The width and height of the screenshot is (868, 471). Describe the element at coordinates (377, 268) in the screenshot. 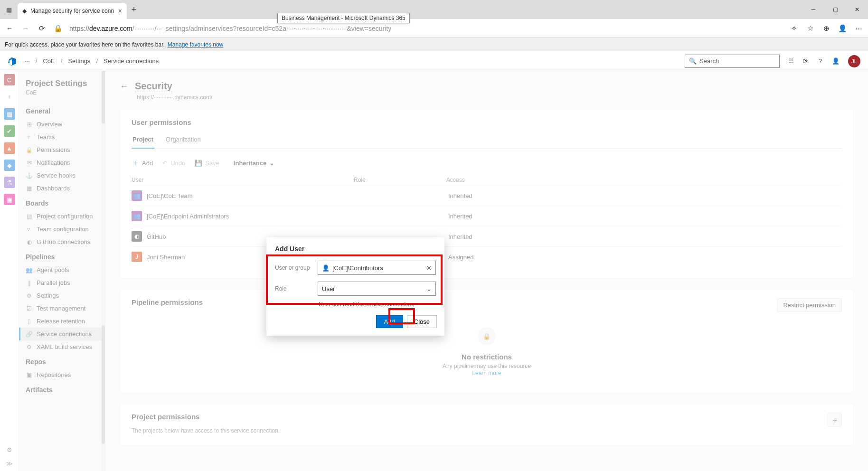

I see `user-or-group-input: 👤 [CoE]\Contributors ✕` at that location.